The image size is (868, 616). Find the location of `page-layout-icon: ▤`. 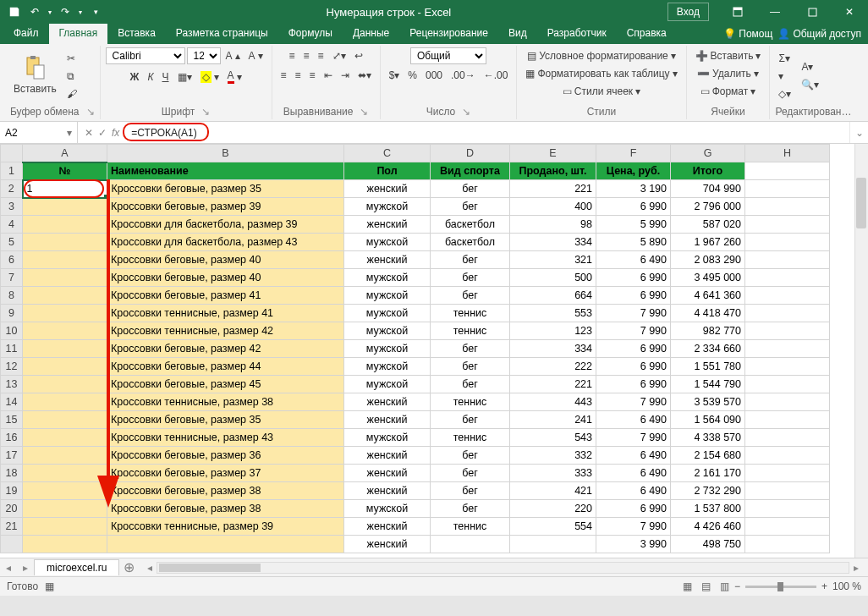

page-layout-icon: ▤ is located at coordinates (706, 586).